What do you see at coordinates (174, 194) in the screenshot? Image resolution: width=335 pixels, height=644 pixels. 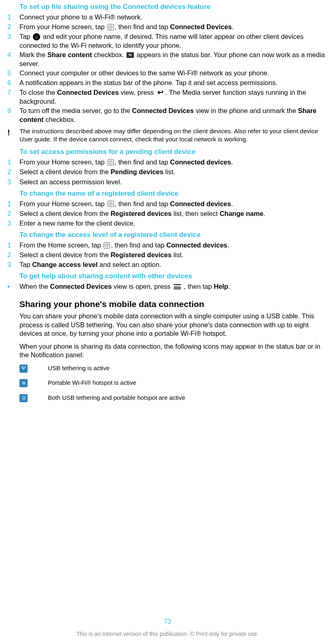 I see `heading-change-name: To change the name of a registered clien…` at bounding box center [174, 194].